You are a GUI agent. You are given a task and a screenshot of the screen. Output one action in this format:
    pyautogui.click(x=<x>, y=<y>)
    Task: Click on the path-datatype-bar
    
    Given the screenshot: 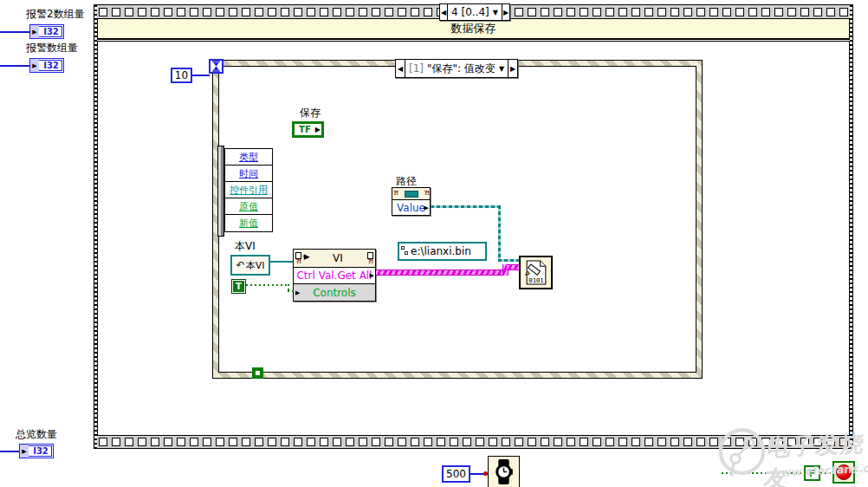 What is the action you would take?
    pyautogui.click(x=411, y=194)
    